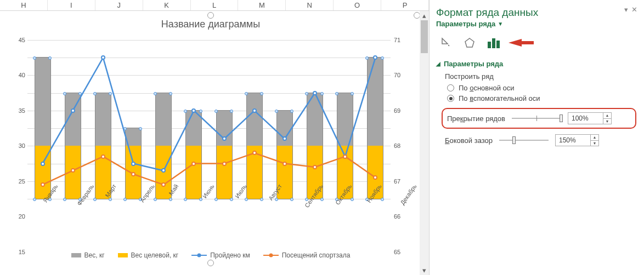 This screenshot has width=644, height=275. Describe the element at coordinates (262, 5) in the screenshot. I see `column-header: M` at that location.